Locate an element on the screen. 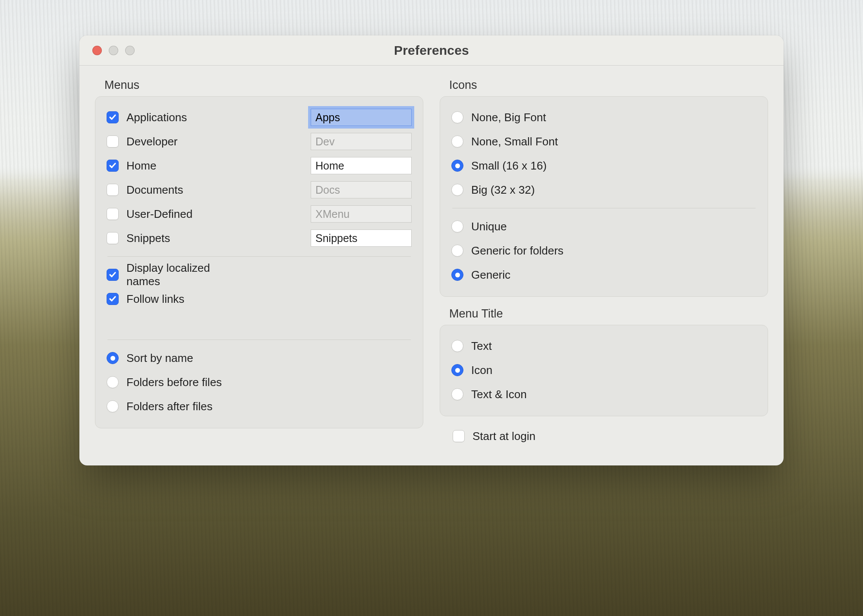  icons-none-small-radio is located at coordinates (457, 141).